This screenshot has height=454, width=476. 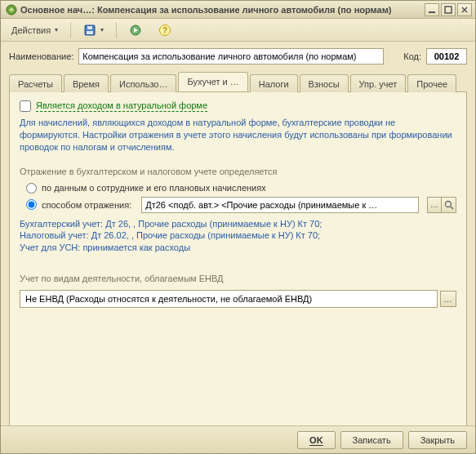 I want to click on bottombar: OK Записать Закрыть, so click(x=238, y=439).